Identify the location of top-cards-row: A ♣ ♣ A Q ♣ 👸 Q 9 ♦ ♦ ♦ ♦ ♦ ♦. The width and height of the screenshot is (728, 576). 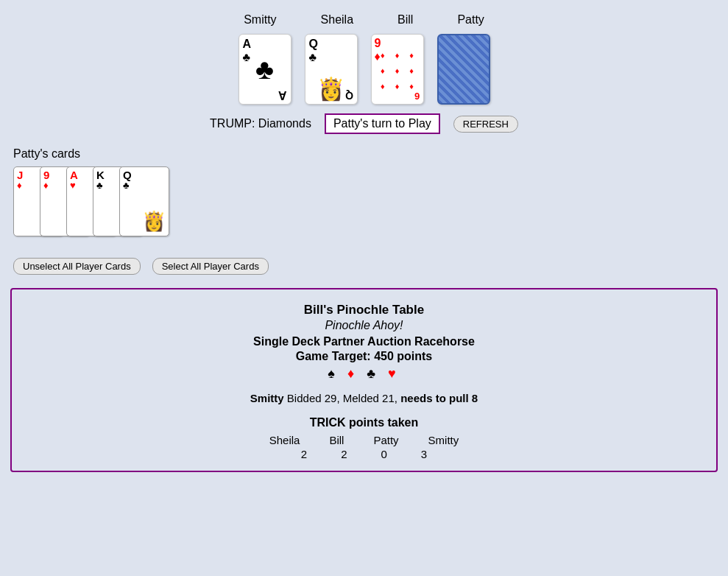
(364, 69).